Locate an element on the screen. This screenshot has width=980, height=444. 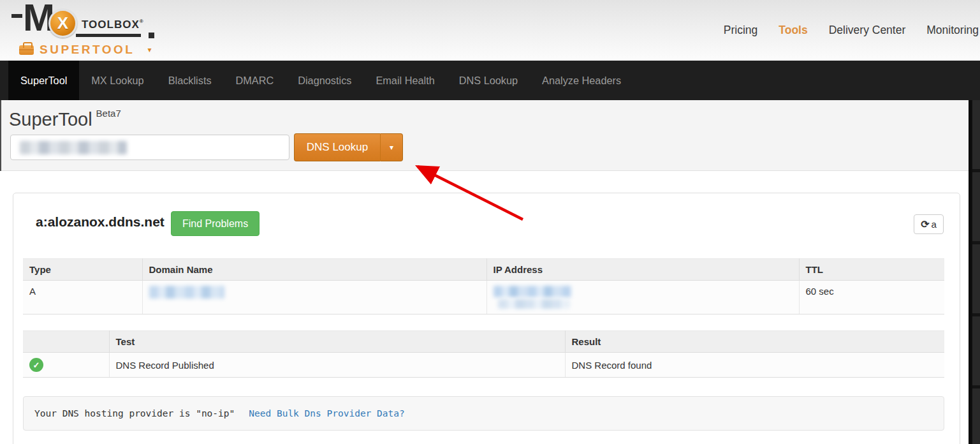
beta-tag: Beta7 is located at coordinates (108, 114).